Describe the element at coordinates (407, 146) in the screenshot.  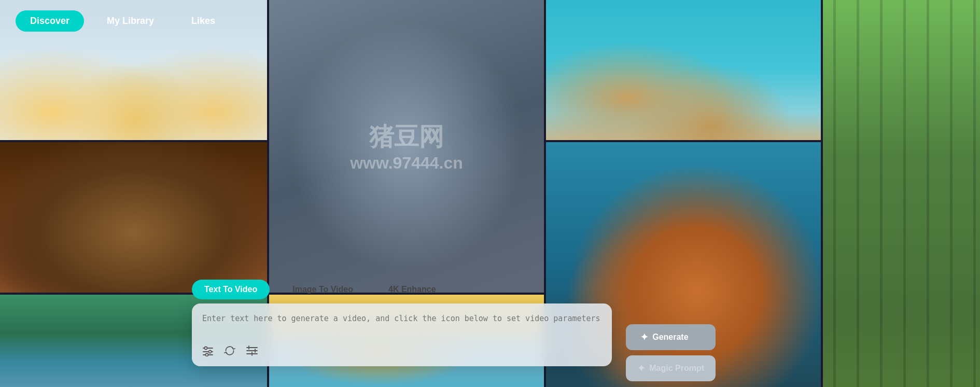
I see `watermark: 猪豆网 www.97444.cn` at that location.